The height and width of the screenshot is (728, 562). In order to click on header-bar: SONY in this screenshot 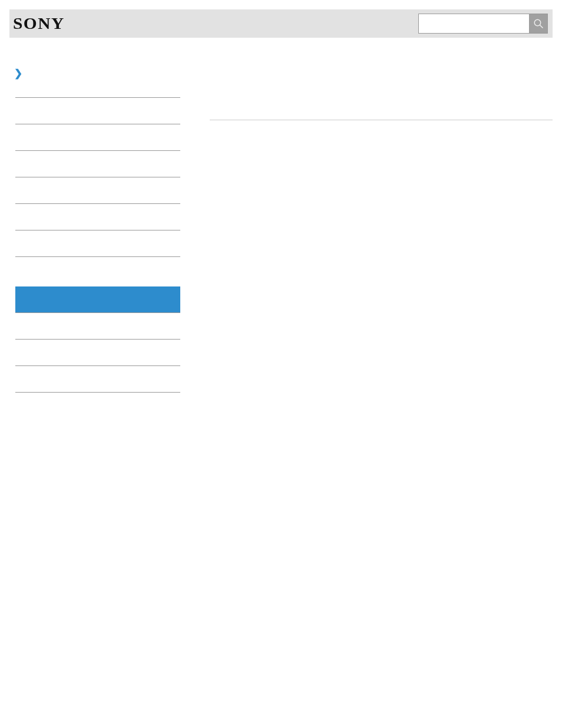, I will do `click(281, 24)`.